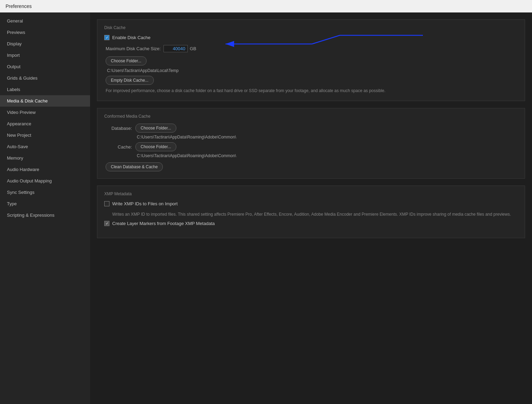  Describe the element at coordinates (45, 147) in the screenshot. I see `sidebar-item-auto-save: Auto-Save` at that location.